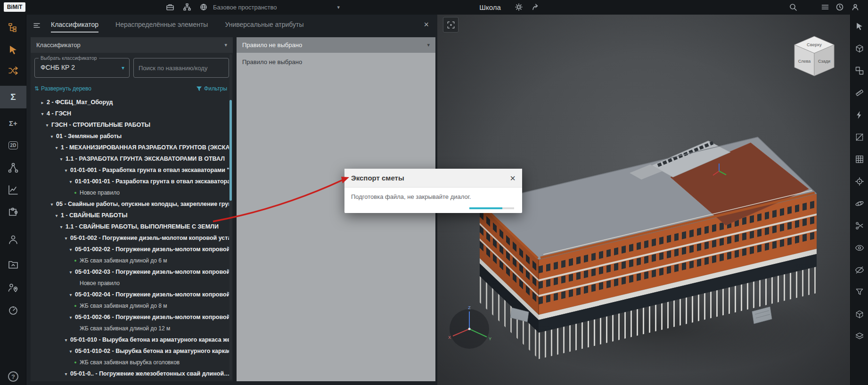  Describe the element at coordinates (450, 25) in the screenshot. I see `fit-to-view-button` at that location.